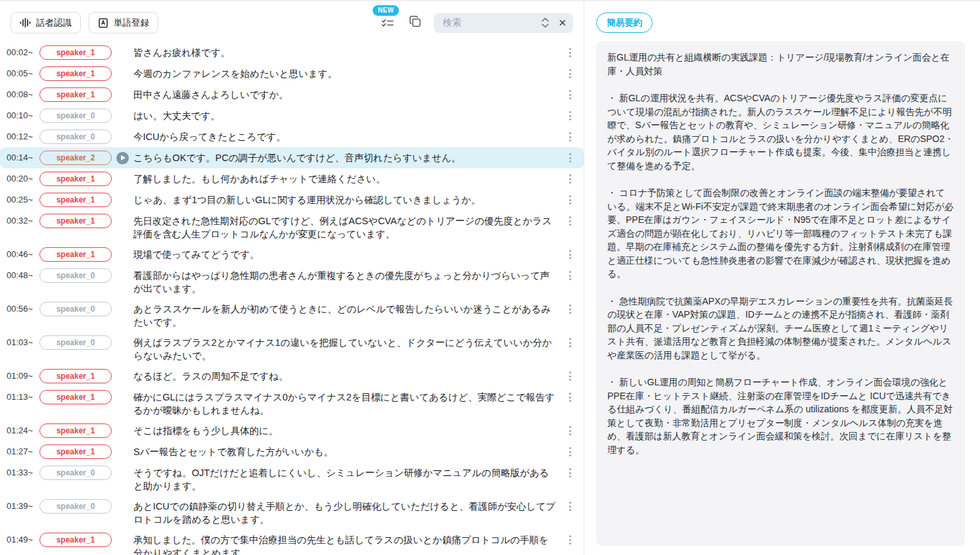 Image resolution: width=980 pixels, height=555 pixels. What do you see at coordinates (292, 431) in the screenshot?
I see `transcript-row: 01:24~ speaker_1 そこは指標をもう少し具体的に。` at bounding box center [292, 431].